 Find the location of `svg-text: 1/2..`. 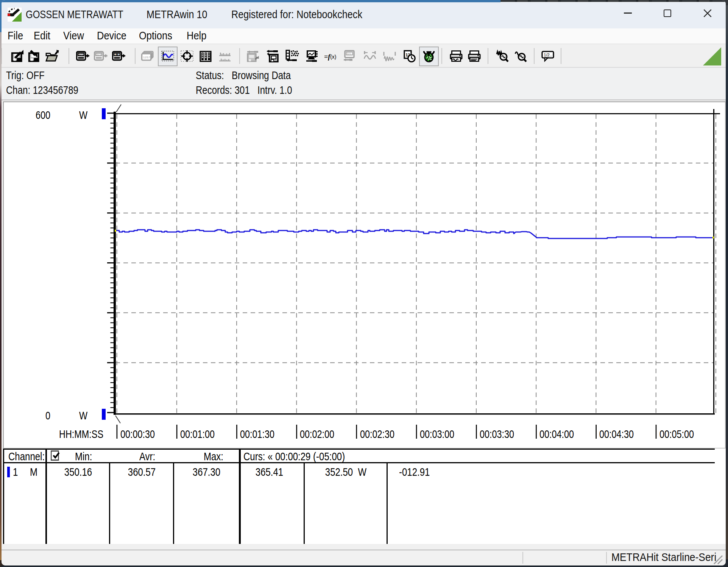

svg-text: 1/2.. is located at coordinates (548, 55).